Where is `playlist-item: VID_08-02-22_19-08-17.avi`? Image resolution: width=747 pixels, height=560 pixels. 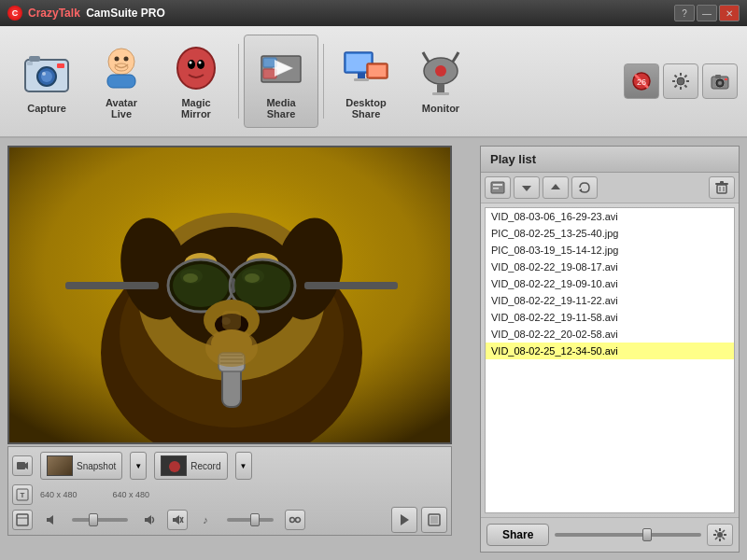 playlist-item: VID_08-02-22_19-08-17.avi is located at coordinates (610, 267).